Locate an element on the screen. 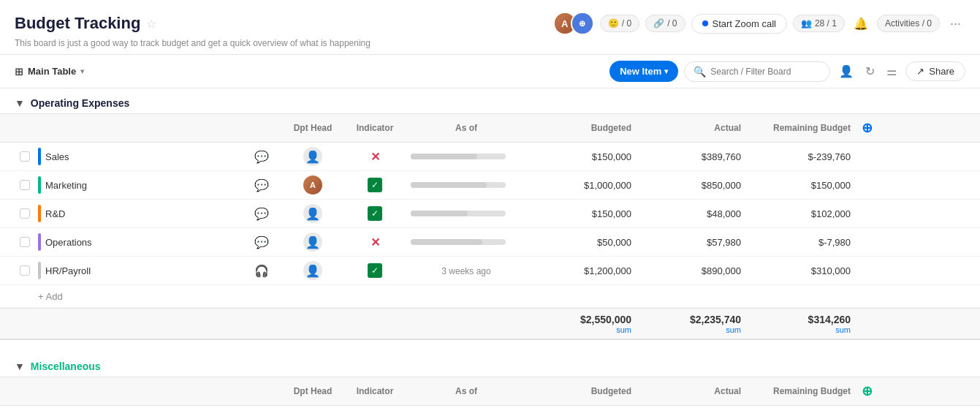 The width and height of the screenshot is (980, 408). header-actions: A ⊕ 🙂 / 0 🔗 / 0 Start Zoom call is located at coordinates (759, 23).